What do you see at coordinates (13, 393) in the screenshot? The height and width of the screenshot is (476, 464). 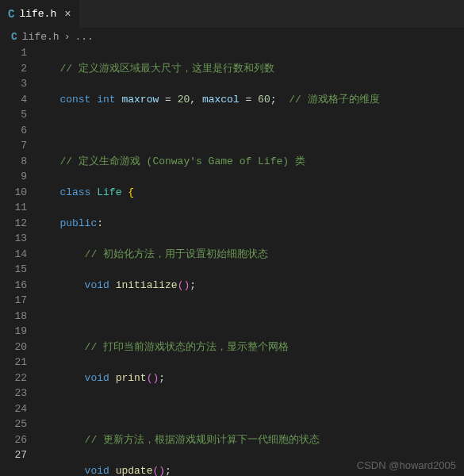 I see `line-number: 23` at bounding box center [13, 393].